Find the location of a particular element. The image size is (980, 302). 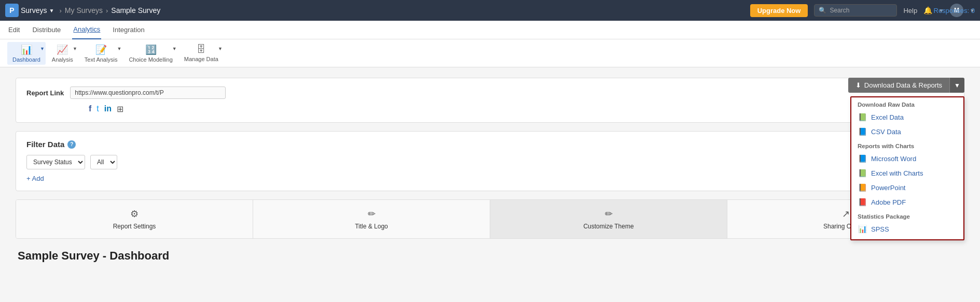

nav-integration: Integration is located at coordinates (129, 30).